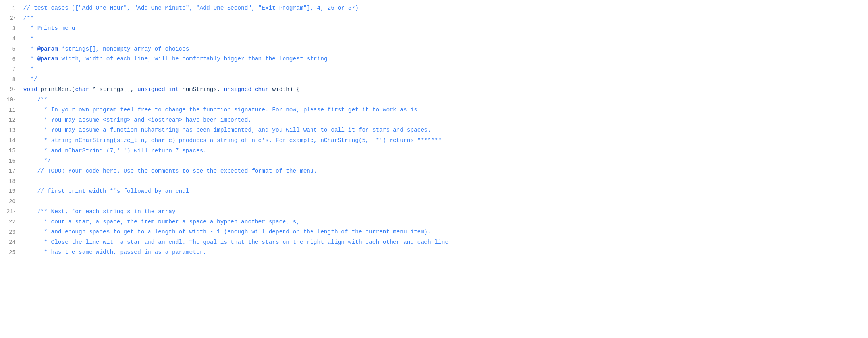  I want to click on line-number: 10 ▾, so click(11, 100).